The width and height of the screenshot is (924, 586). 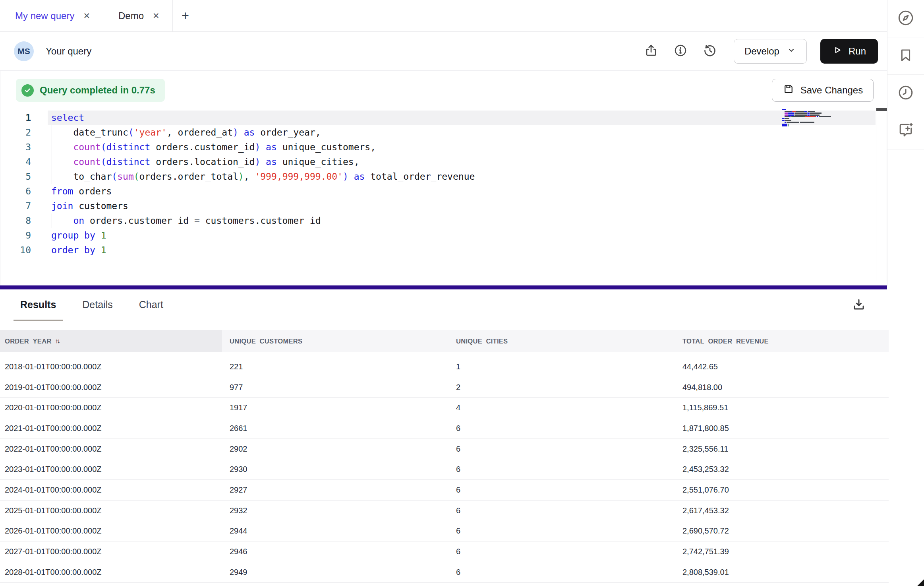 What do you see at coordinates (443, 235) in the screenshot?
I see `code-line: 9group by 1` at bounding box center [443, 235].